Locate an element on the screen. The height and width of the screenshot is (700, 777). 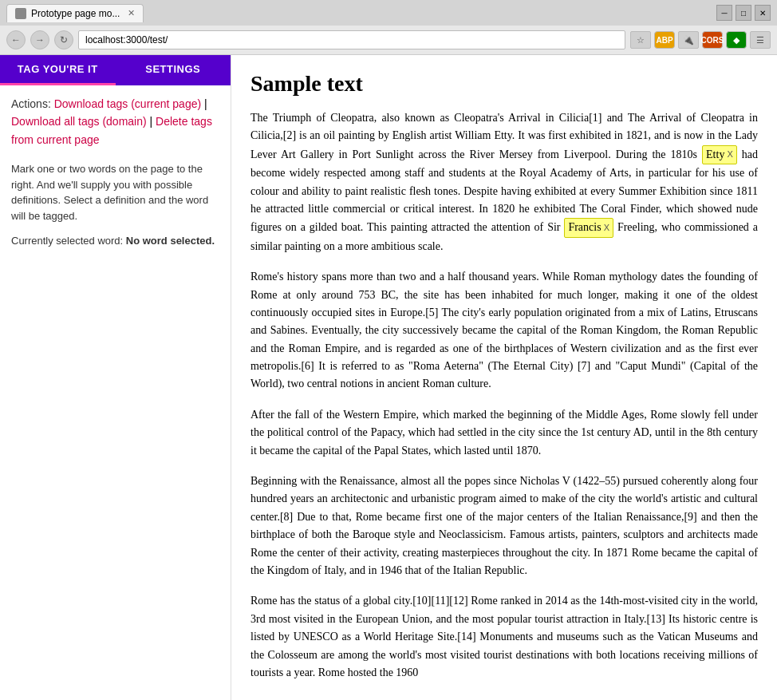
extension2-icon: ◆ is located at coordinates (736, 40).